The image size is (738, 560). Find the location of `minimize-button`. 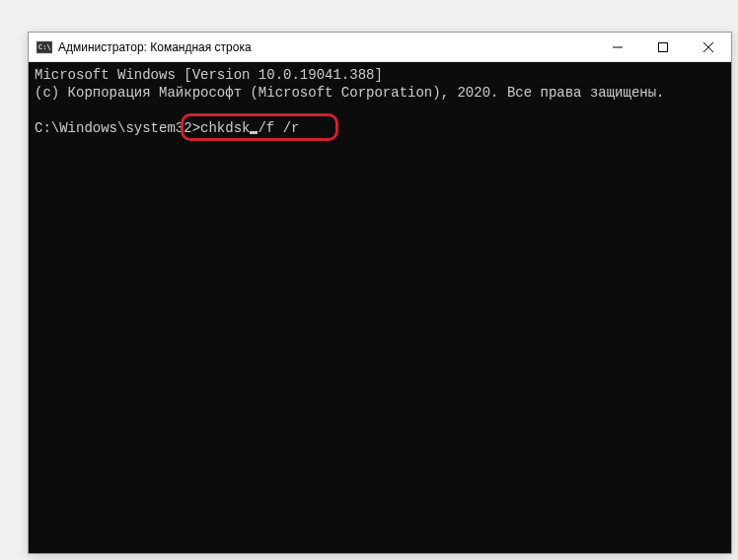

minimize-button is located at coordinates (618, 47).